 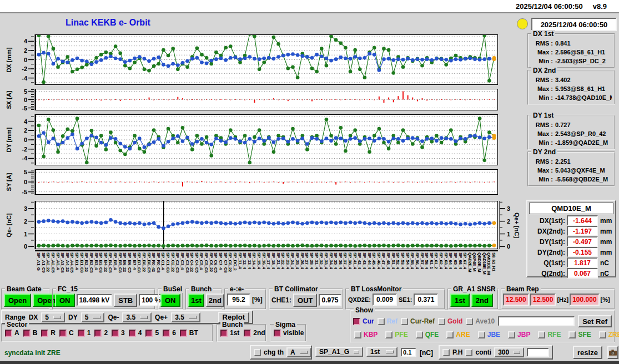 I want to click on checkbox-visible, so click(x=278, y=333).